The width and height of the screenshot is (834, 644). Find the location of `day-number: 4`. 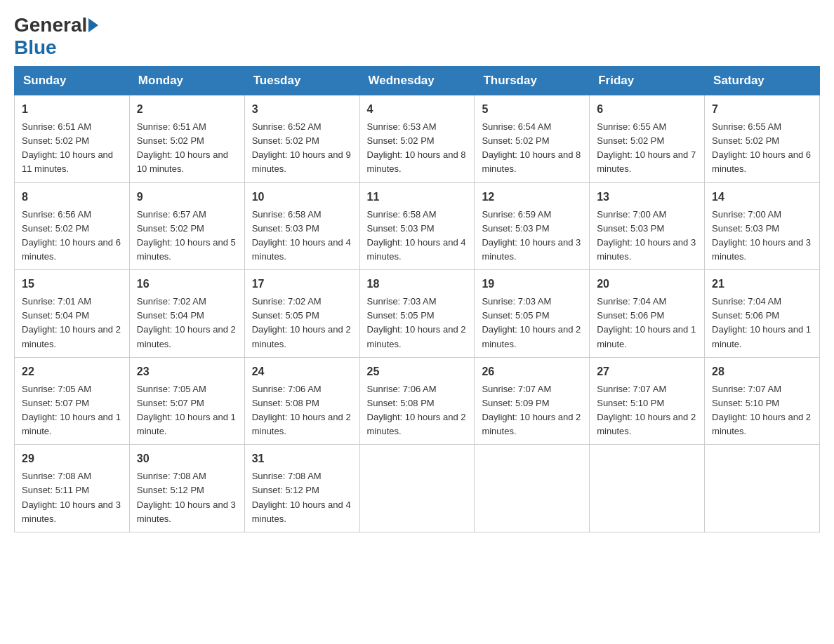

day-number: 4 is located at coordinates (417, 109).